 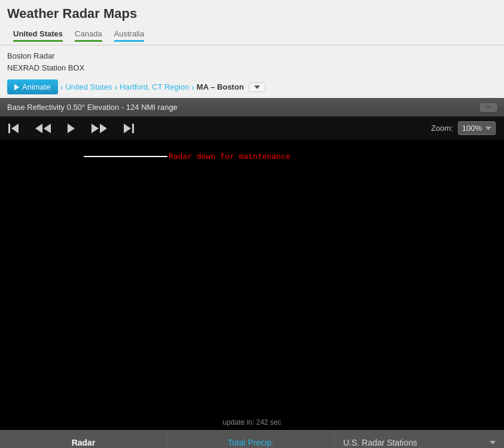 I want to click on us-radar-stations-dropdown: U.S. Radar Stations, so click(x=420, y=440).